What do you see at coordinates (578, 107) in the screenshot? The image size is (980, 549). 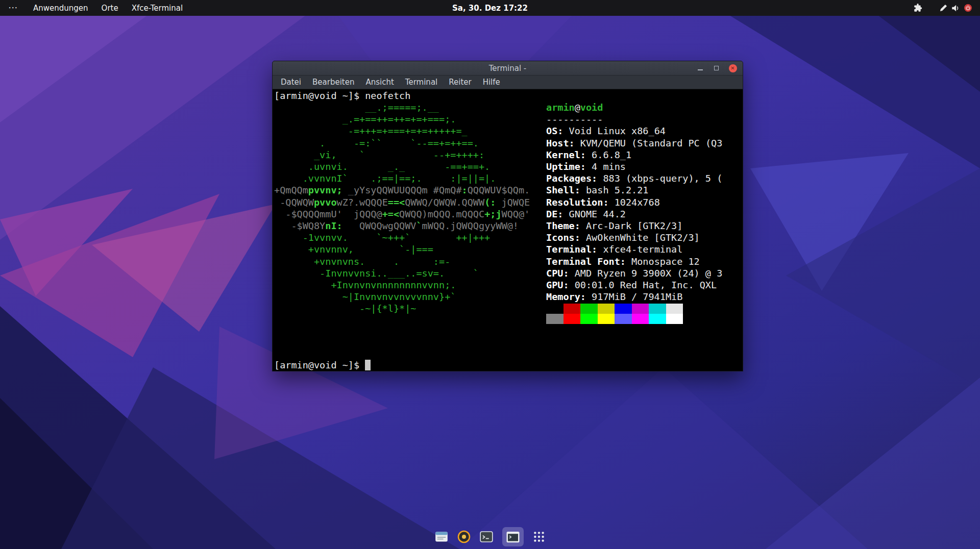 I see `neofetch-at: @` at bounding box center [578, 107].